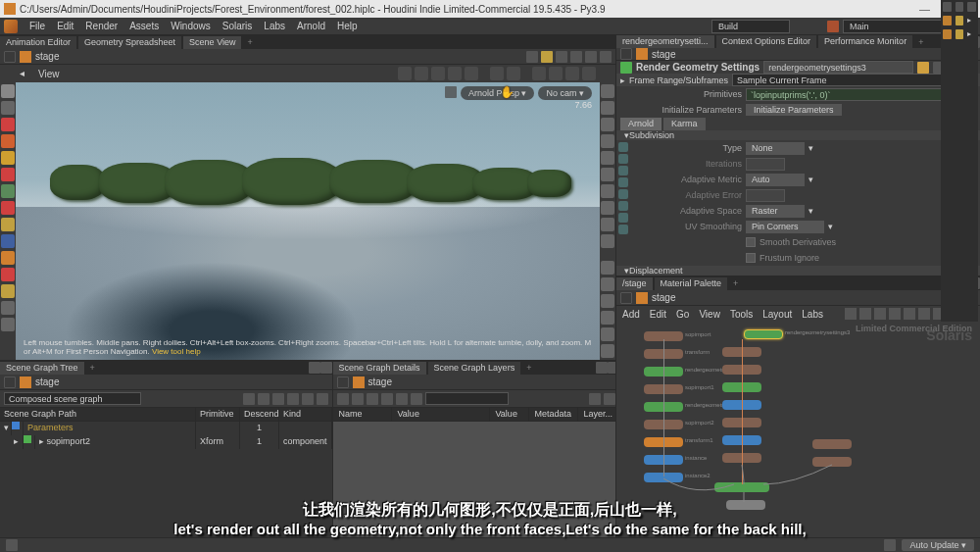  I want to click on ramp-3-icon, so click(623, 171).